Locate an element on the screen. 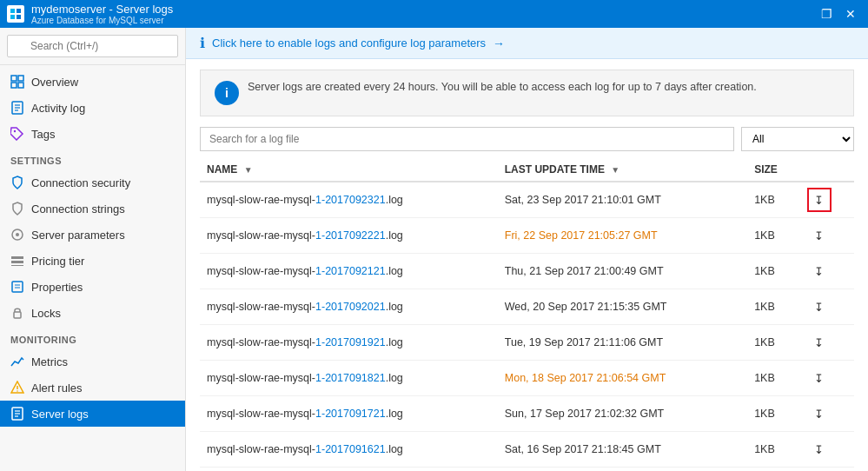 This screenshot has height=471, width=868. sidebar-item-server-logs: Server logs is located at coordinates (92, 414).